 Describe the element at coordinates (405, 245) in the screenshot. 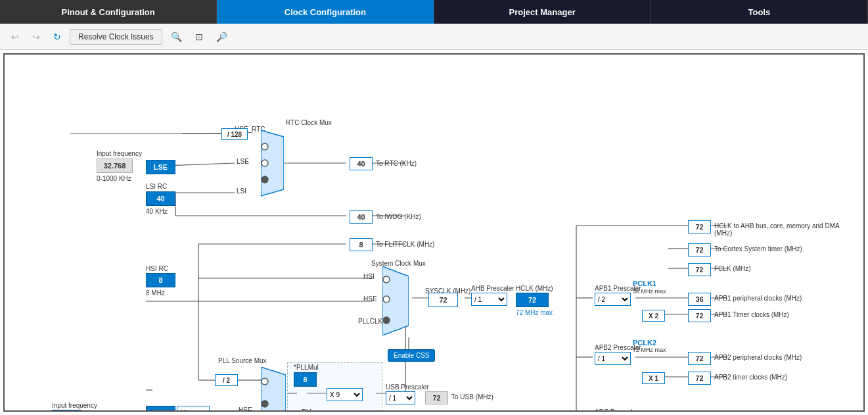

I see `to-flit-label: To FLITFCLK (MHz)` at that location.